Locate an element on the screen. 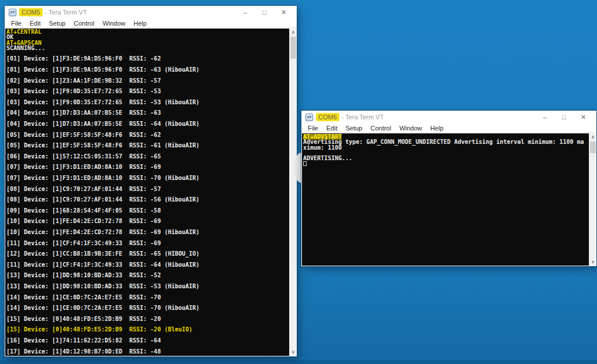 This screenshot has height=364, width=597. terminal-line: [16] Device: [1]74:11:62:22:D5:82 RSSI: … is located at coordinates (148, 340).